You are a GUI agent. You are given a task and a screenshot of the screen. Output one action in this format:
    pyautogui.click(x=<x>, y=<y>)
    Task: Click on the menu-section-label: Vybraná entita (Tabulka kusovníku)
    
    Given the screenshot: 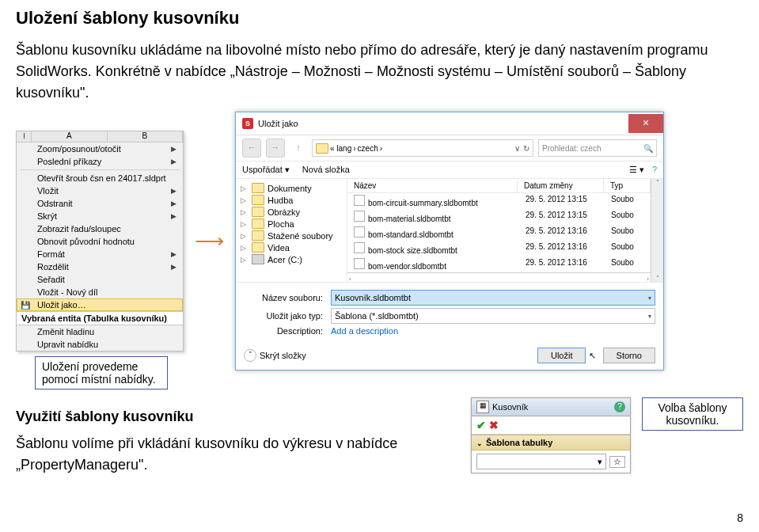 What is the action you would take?
    pyautogui.click(x=100, y=318)
    